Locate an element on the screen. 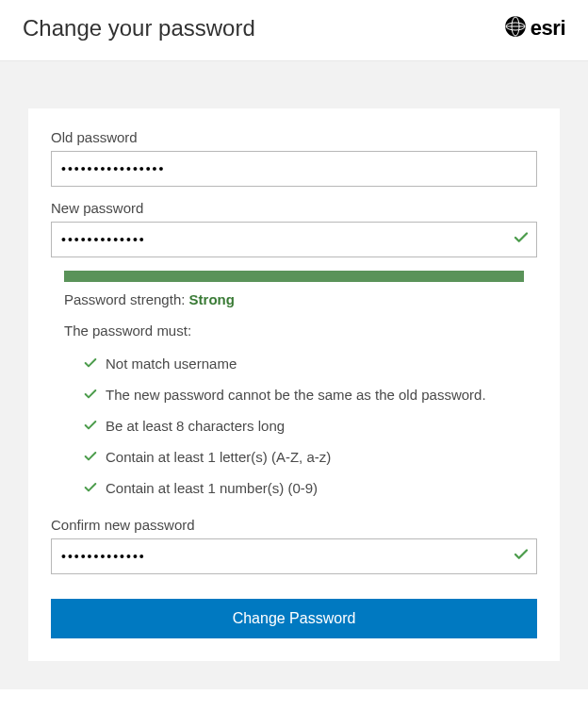 Image resolution: width=588 pixels, height=728 pixels. confirm-password-input is located at coordinates (294, 556).